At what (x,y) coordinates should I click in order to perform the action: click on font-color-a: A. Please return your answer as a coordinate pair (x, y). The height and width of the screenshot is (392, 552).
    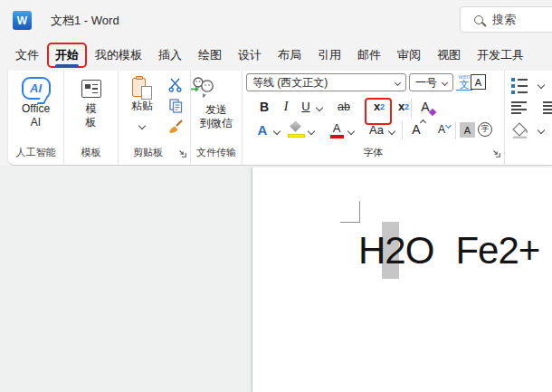
    Looking at the image, I should click on (337, 129).